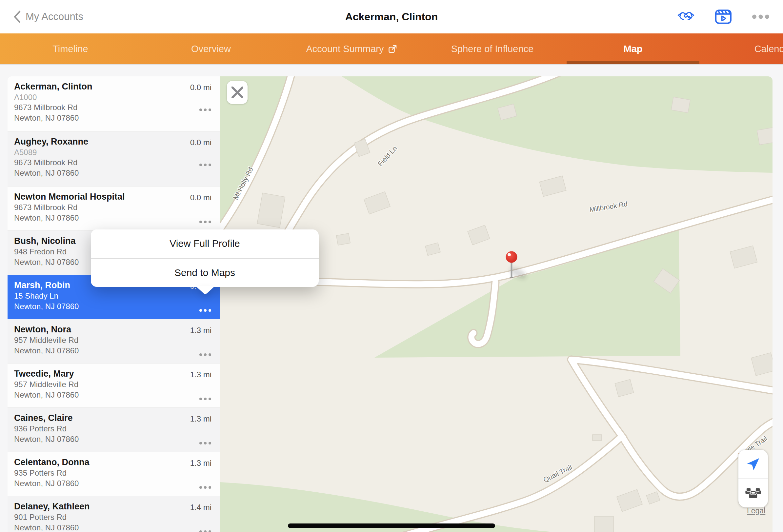 The height and width of the screenshot is (532, 783). I want to click on tab-label: Timeline, so click(70, 49).